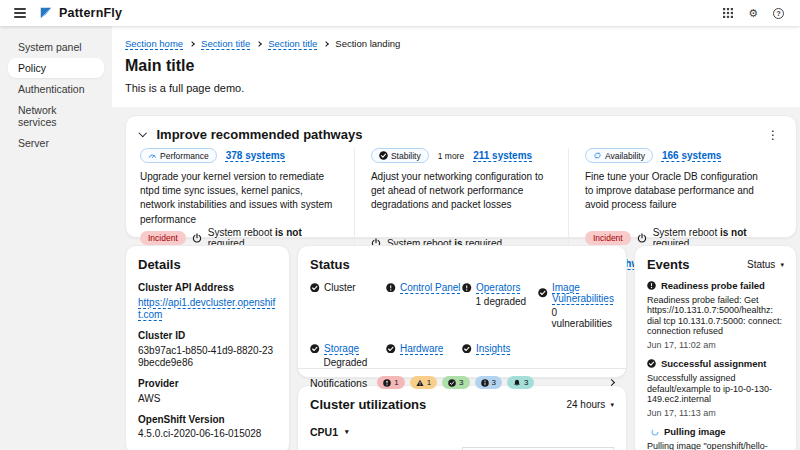 This screenshot has height=450, width=800. I want to click on settings-gear-icon: ⚙, so click(753, 14).